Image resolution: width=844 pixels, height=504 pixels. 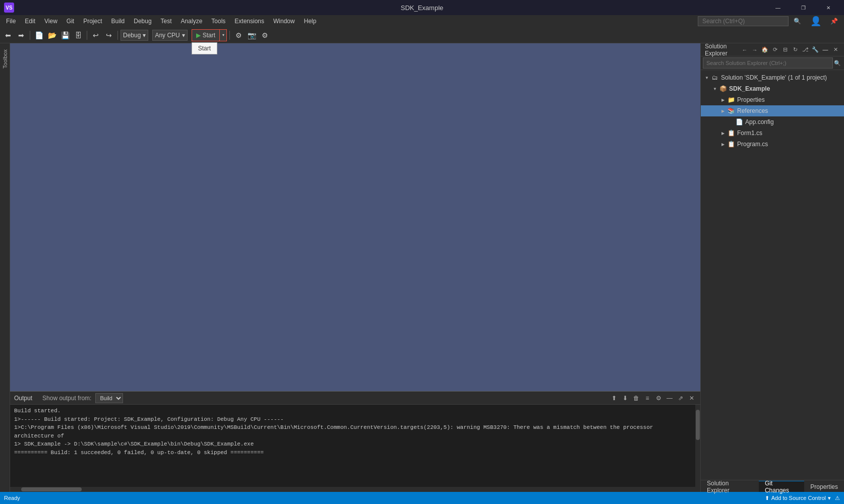 I want to click on se-forward-button: →, so click(x=755, y=50).